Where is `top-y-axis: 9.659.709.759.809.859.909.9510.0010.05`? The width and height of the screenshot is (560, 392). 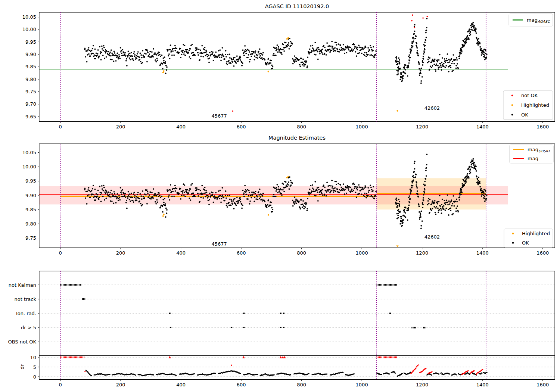
top-y-axis: 9.659.709.759.809.859.909.9510.0010.05 is located at coordinates (31, 67).